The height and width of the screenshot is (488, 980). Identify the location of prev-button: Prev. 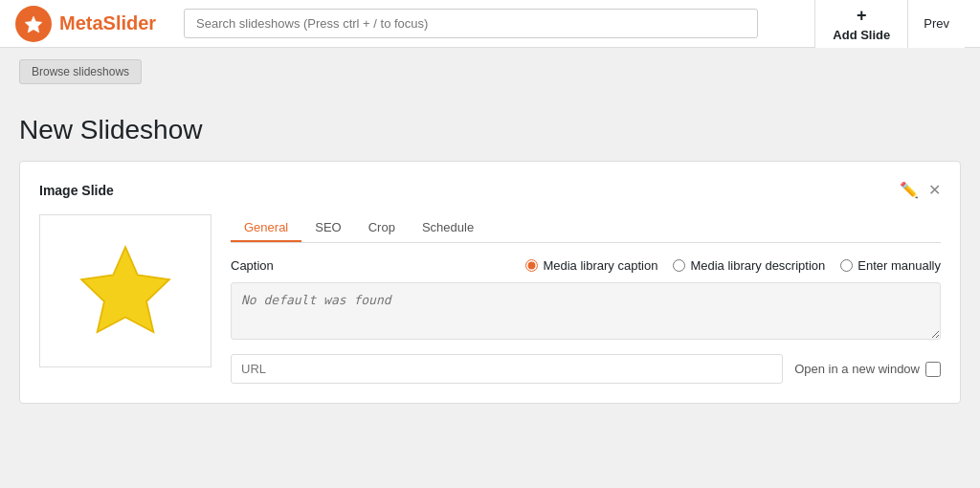
(936, 24).